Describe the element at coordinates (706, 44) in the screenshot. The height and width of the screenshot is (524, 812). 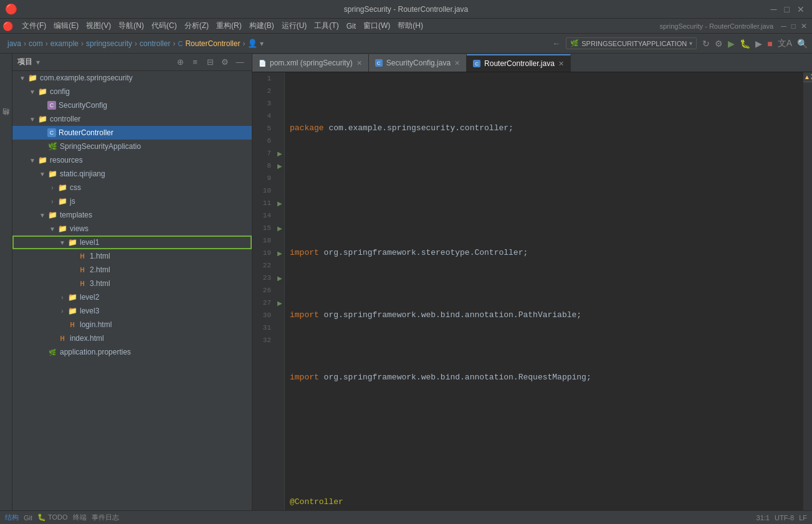
I see `refresh-icon: ↻` at that location.